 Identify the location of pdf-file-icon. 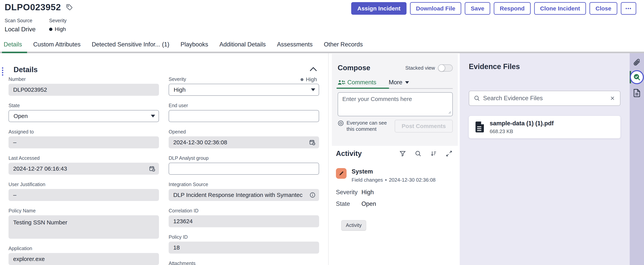
(479, 127).